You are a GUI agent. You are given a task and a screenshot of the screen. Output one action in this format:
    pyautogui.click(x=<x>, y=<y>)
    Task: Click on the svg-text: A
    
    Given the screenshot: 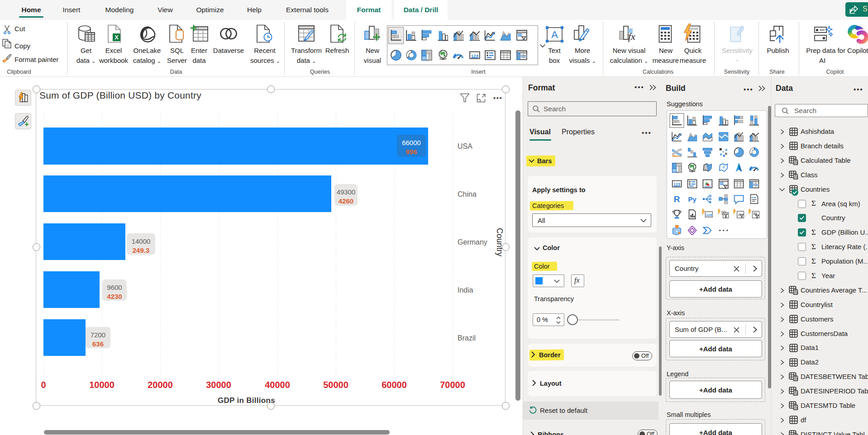 What is the action you would take?
    pyautogui.click(x=555, y=34)
    